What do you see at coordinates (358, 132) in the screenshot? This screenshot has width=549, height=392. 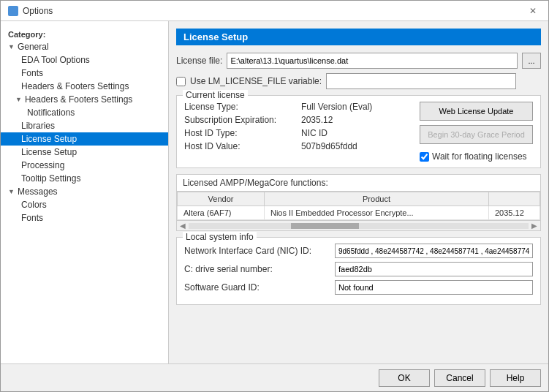 I see `current-license-group: Current license License Type: Full Versi…` at bounding box center [358, 132].